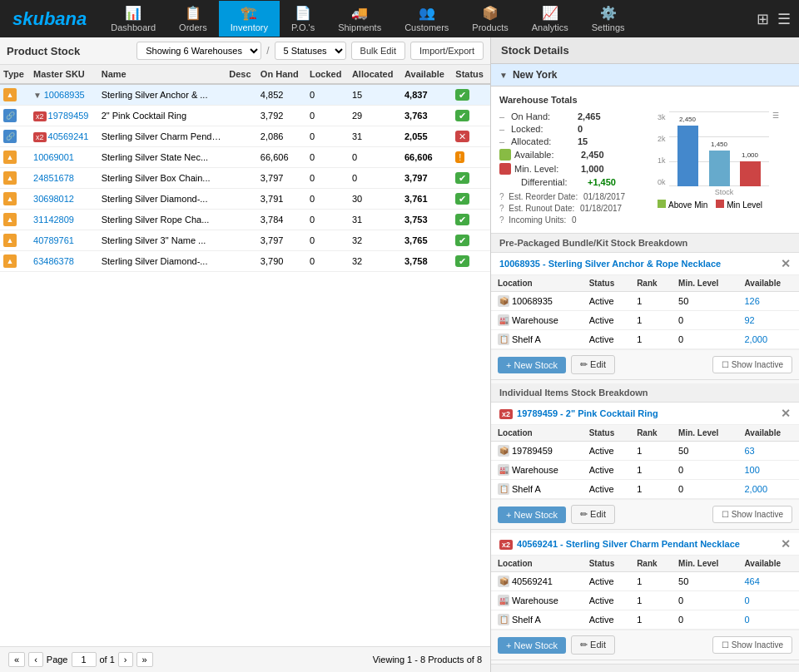 The height and width of the screenshot is (672, 799). What do you see at coordinates (245, 136) in the screenshot?
I see `table-row: 🔗 x240569241 Sterling Silver Charm Penda…` at bounding box center [245, 136].